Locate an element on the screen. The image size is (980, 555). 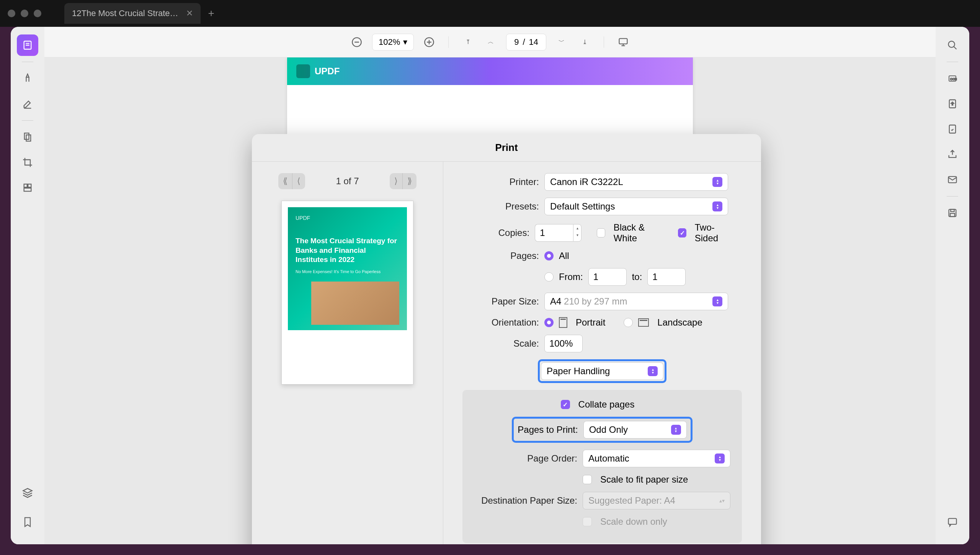
scaledown-checkbox is located at coordinates (587, 522).